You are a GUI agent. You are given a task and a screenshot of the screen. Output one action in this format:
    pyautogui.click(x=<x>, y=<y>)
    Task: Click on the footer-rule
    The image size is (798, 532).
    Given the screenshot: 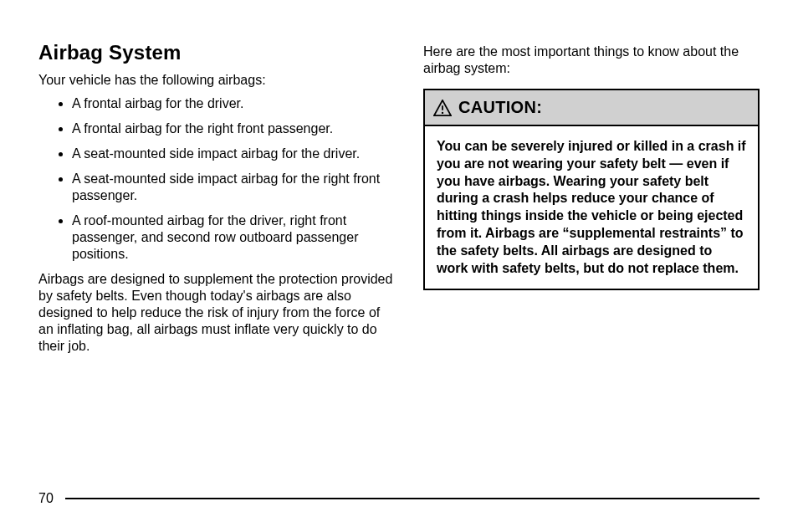 What is the action you would take?
    pyautogui.click(x=412, y=499)
    